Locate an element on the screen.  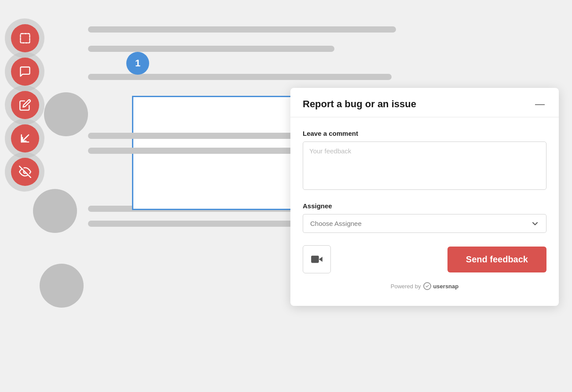
tool-screenshot-wrapper is located at coordinates (25, 38).